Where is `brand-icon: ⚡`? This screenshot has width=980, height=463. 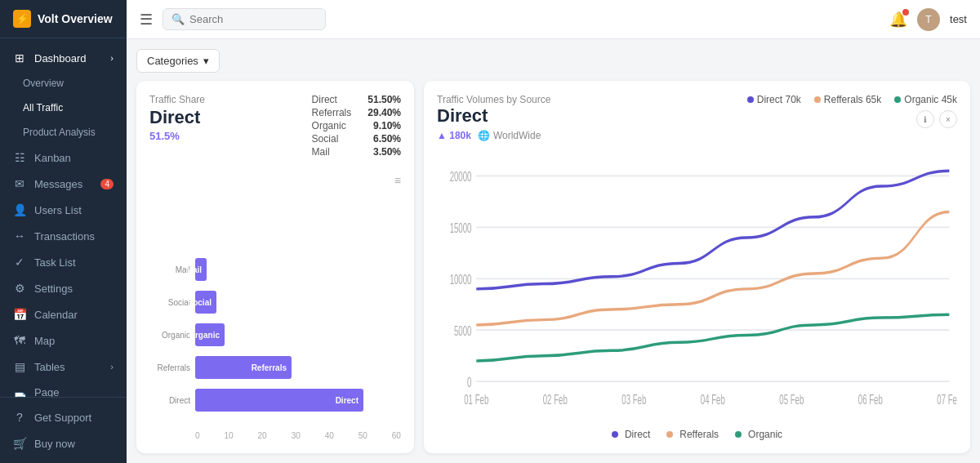 brand-icon: ⚡ is located at coordinates (22, 19).